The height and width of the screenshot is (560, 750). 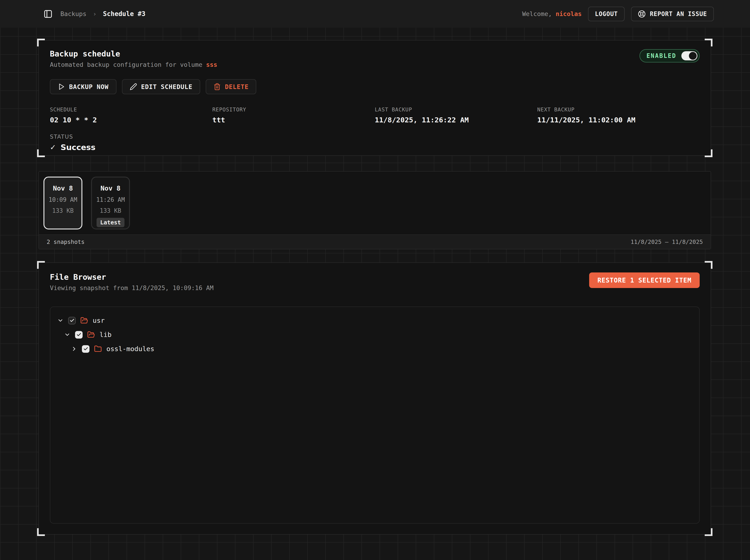 I want to click on panel-subtitle: Viewing snapshot from 11/8/2025, 10:09:1…, so click(x=132, y=288).